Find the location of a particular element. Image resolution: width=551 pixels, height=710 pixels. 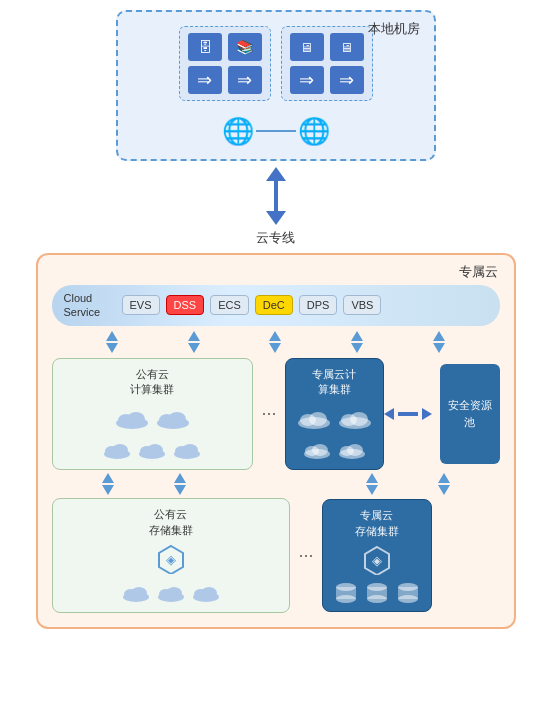

arrow-up-b1 is located at coordinates (108, 478).